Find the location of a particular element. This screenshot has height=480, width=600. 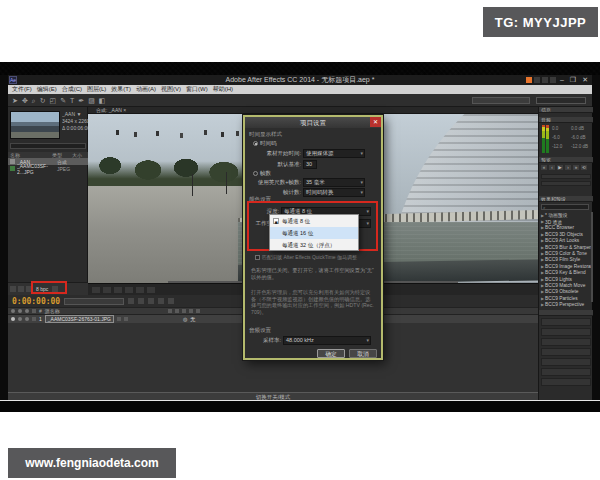

draft-3d-icon is located at coordinates (141, 301).